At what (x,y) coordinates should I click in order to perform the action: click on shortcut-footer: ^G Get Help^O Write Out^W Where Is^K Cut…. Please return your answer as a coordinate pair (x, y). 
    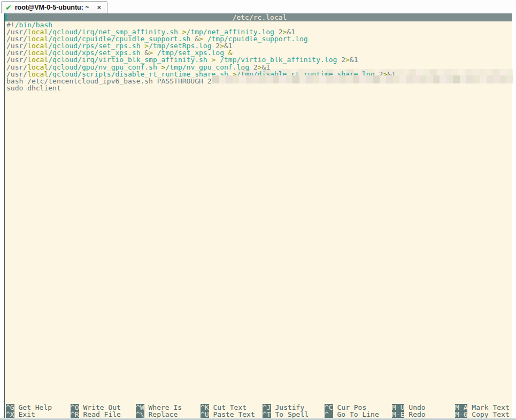
    Looking at the image, I should click on (259, 411).